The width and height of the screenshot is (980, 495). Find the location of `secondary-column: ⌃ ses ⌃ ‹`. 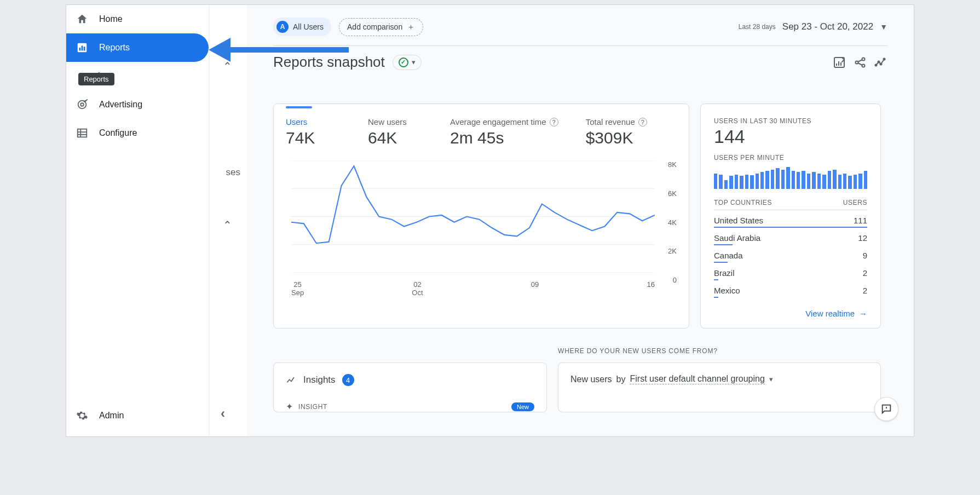

secondary-column: ⌃ ses ⌃ ‹ is located at coordinates (228, 221).